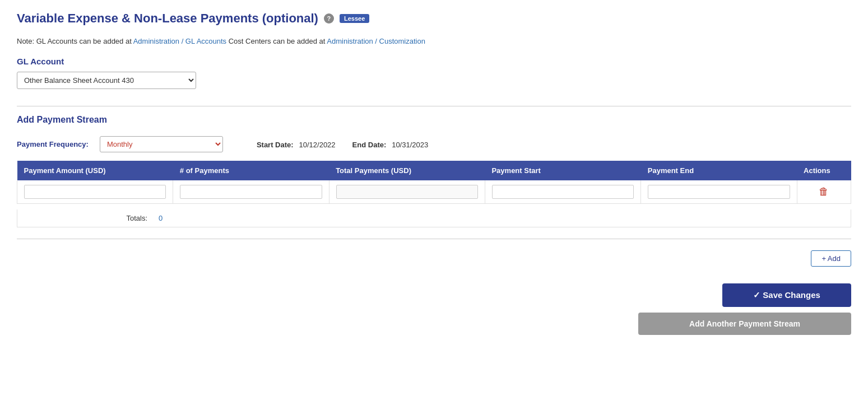 This screenshot has height=410, width=868. I want to click on col-total-payments: Total Payments (USD), so click(407, 170).